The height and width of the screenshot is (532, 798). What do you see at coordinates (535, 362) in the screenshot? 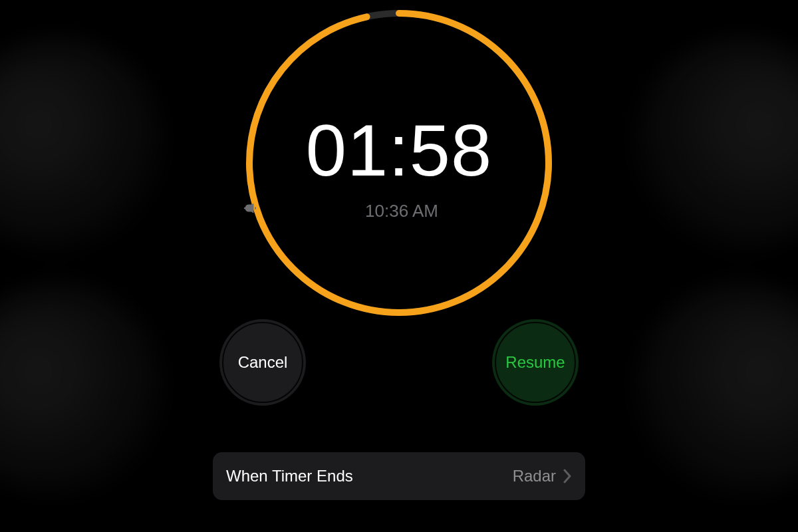
I see `resume-button-label: Resume` at bounding box center [535, 362].